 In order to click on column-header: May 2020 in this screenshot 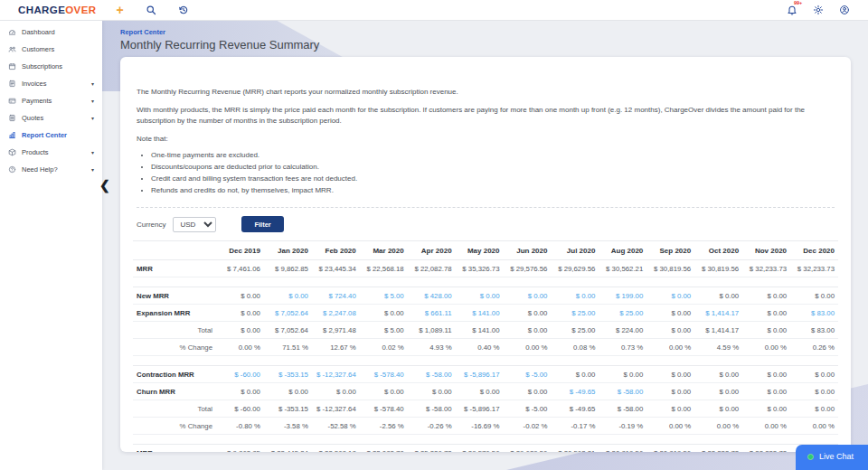, I will do `click(479, 251)`.